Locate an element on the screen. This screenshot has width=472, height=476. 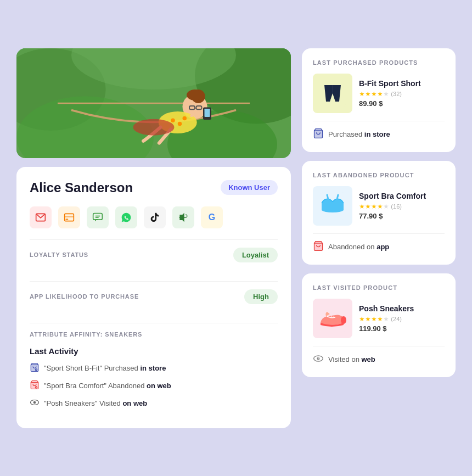
last-abandoned-title: LAST ABANDONED PRODUCT is located at coordinates (379, 175).